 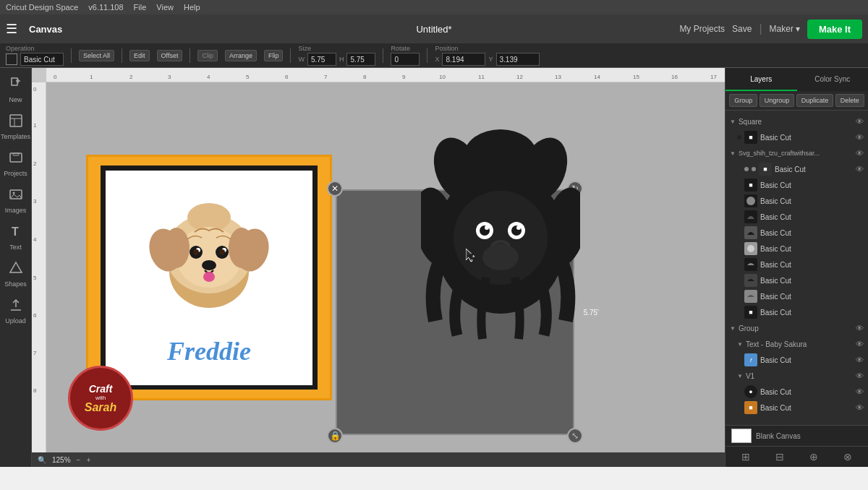 What do you see at coordinates (140, 7) in the screenshot?
I see `menu-file: File` at bounding box center [140, 7].